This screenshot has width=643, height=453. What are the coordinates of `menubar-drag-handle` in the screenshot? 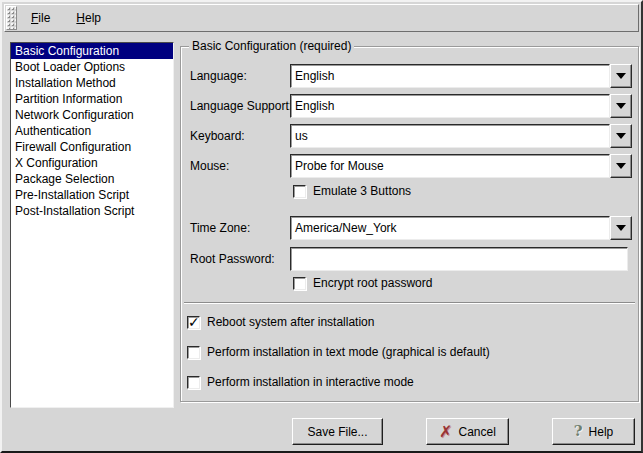 It's located at (12, 18).